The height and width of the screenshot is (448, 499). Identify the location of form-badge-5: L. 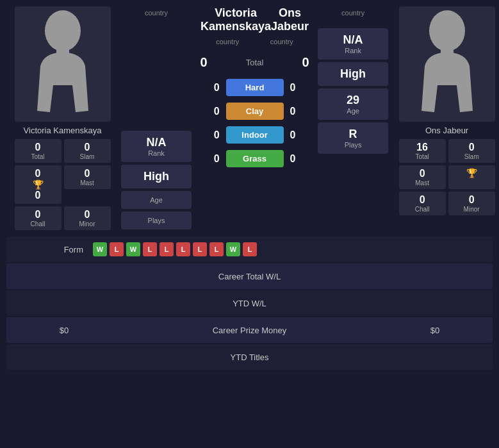
(183, 249).